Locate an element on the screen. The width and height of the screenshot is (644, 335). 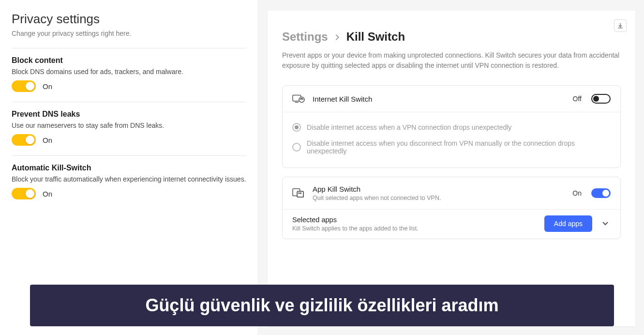
setting-title: Prevent DNS leaks is located at coordinates (129, 114).